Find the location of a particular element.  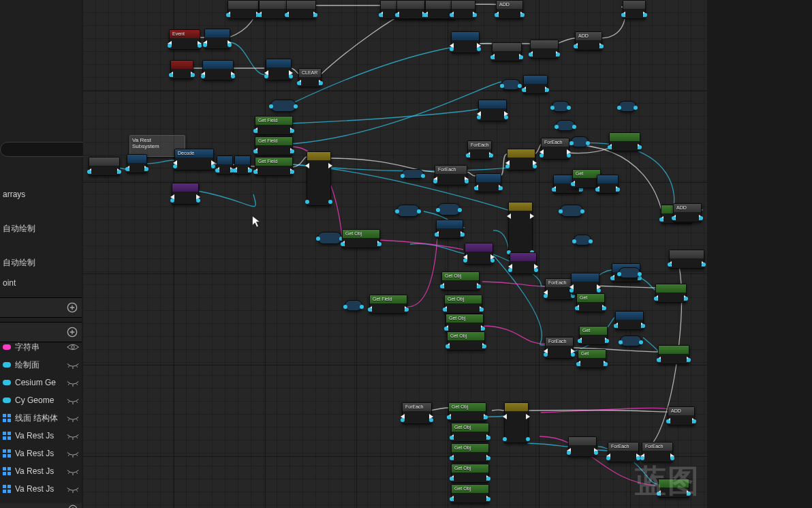

variable-item: 线面 结构体 is located at coordinates (41, 418).